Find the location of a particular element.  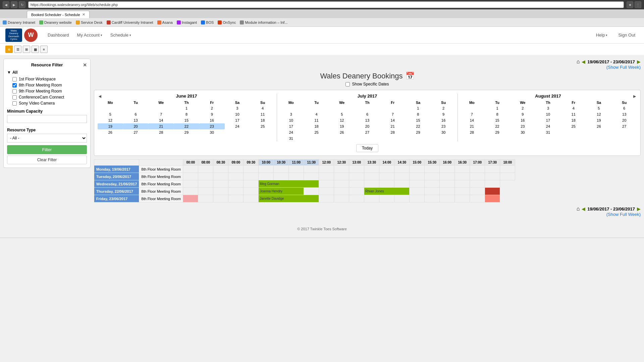

bookmark-onsync: OnSync is located at coordinates (227, 22).